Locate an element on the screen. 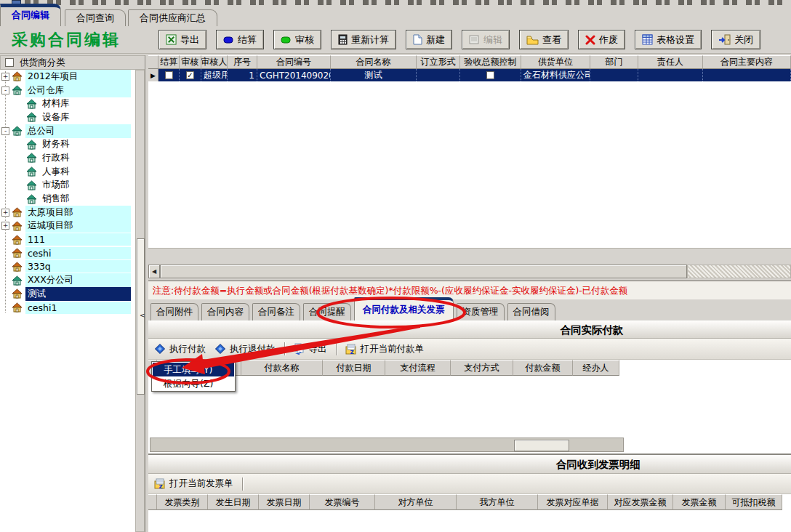  invoice-grid-body is located at coordinates (470, 521).